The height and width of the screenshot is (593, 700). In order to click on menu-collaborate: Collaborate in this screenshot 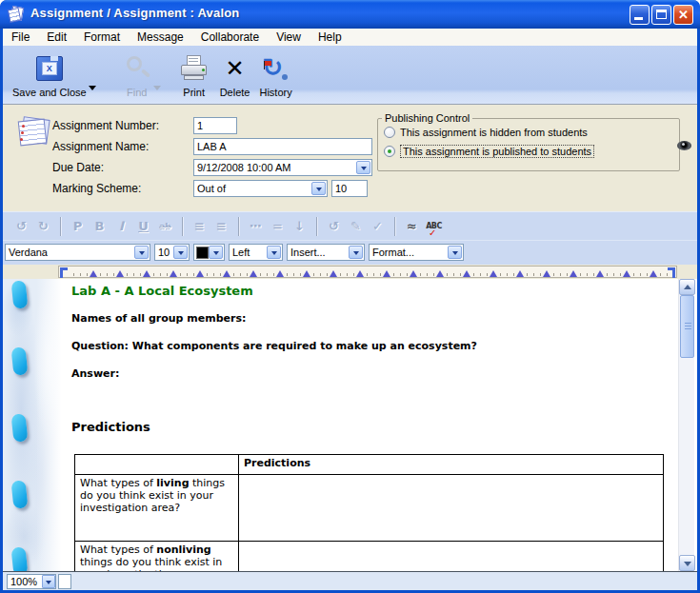, I will do `click(230, 37)`.